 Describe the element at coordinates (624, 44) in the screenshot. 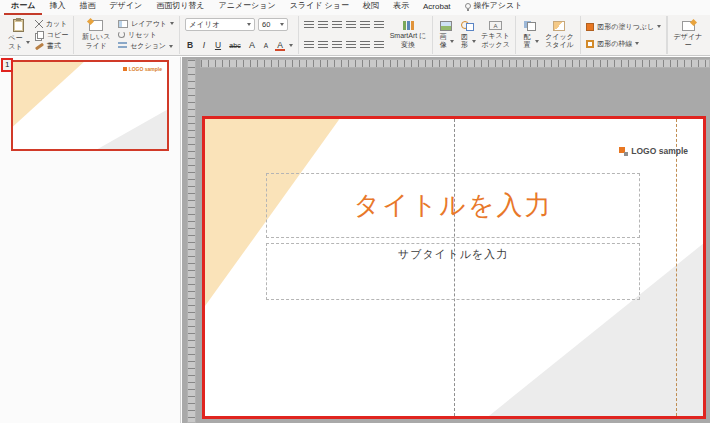

I see `shape-outline-button: 図形の枠線` at that location.